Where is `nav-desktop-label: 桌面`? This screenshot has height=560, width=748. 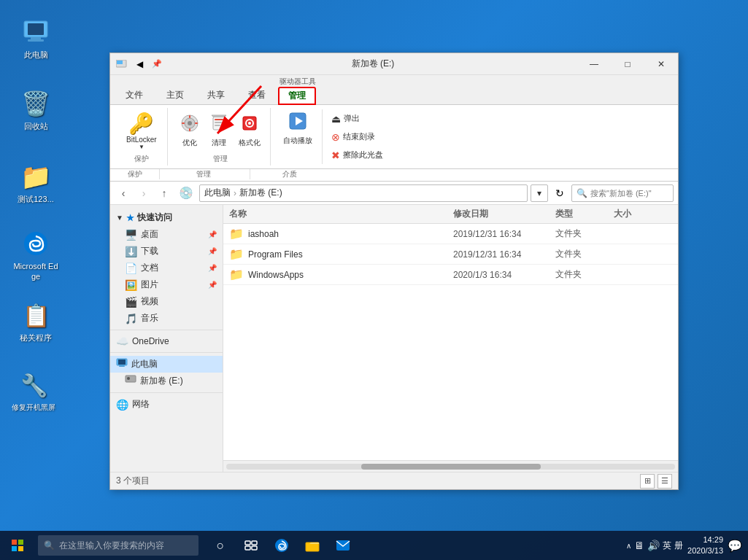
nav-desktop-label: 桌面 is located at coordinates (150, 235).